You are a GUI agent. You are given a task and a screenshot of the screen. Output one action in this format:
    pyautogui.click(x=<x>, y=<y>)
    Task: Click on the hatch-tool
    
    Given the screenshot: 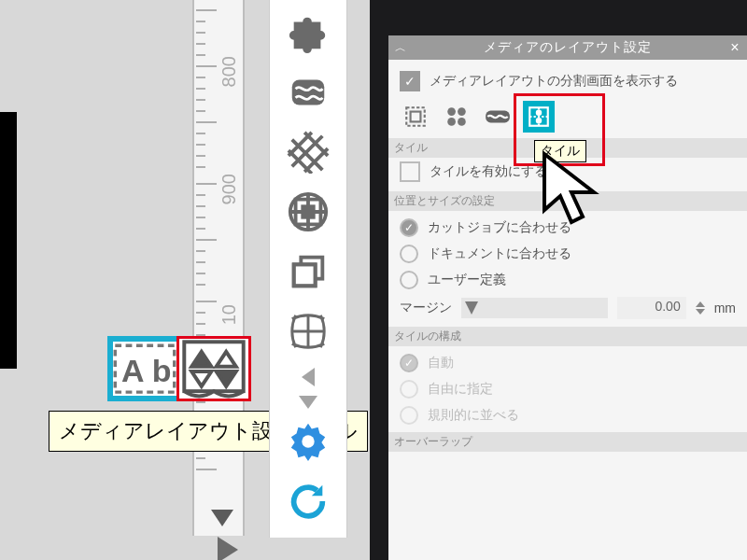 What is the action you would take?
    pyautogui.click(x=308, y=152)
    